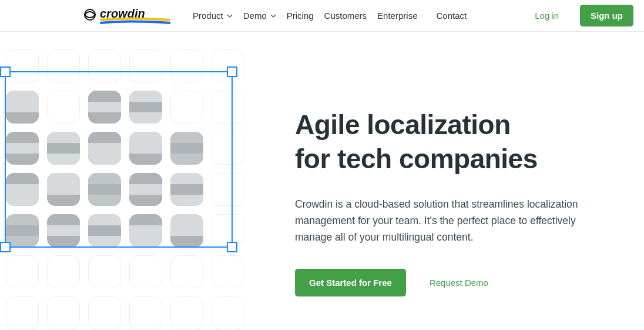 The image size is (644, 330). What do you see at coordinates (397, 15) in the screenshot?
I see `nav-enterprise: Enterprise` at bounding box center [397, 15].